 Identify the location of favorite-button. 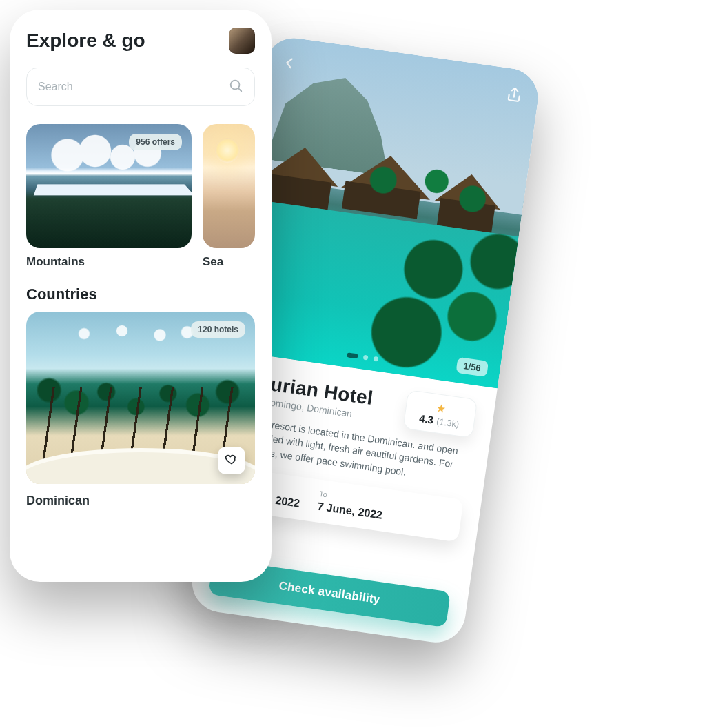
(232, 461).